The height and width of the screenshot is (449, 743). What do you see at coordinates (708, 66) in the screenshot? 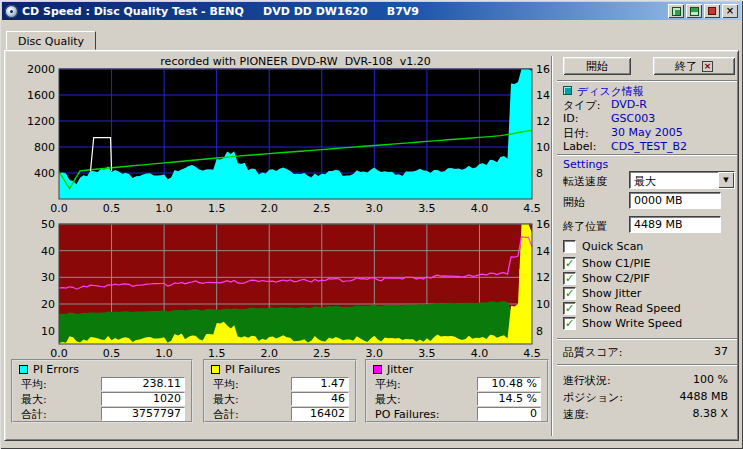
I see `exit-x-icon: ×` at bounding box center [708, 66].